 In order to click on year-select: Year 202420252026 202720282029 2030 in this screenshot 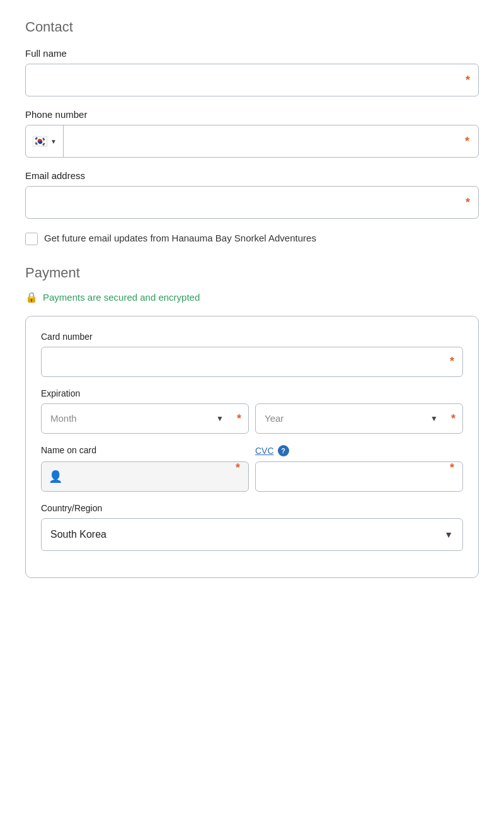, I will do `click(359, 419)`.